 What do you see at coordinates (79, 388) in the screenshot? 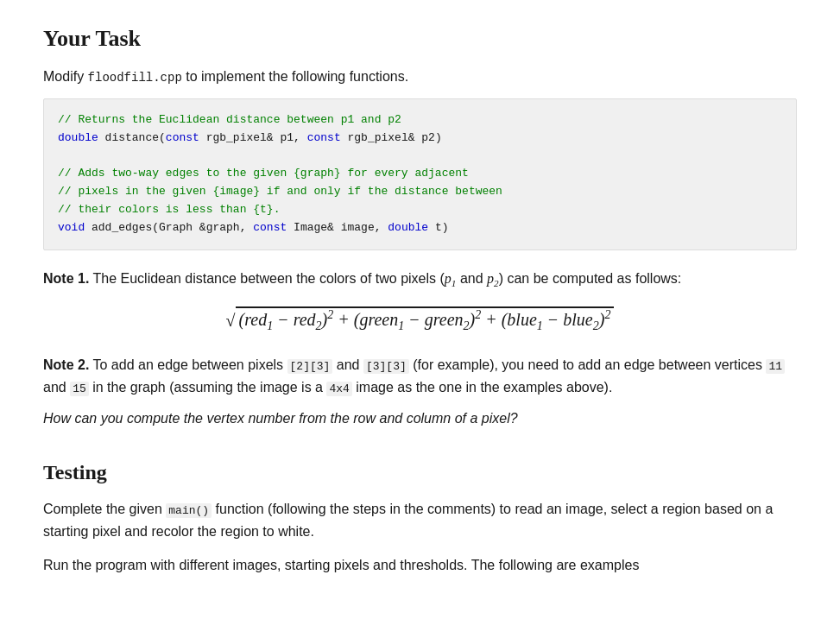
I see `note2-code4: 15` at bounding box center [79, 388].